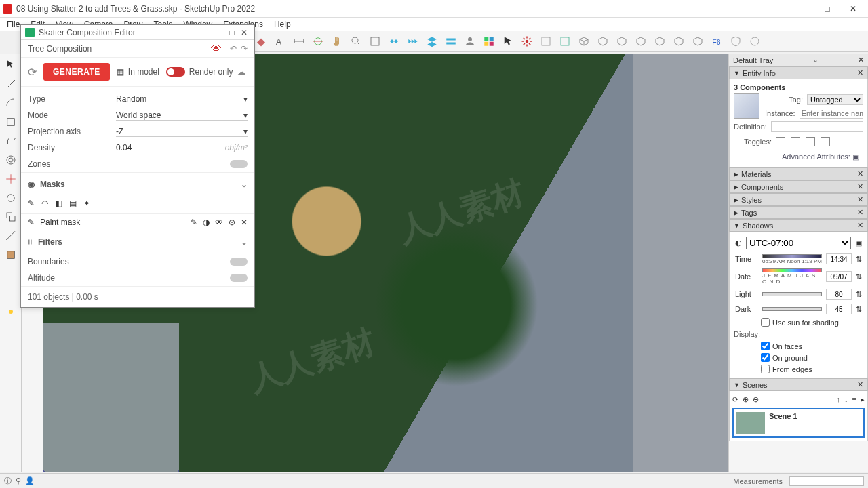 The width and height of the screenshot is (868, 488). What do you see at coordinates (244, 184) in the screenshot?
I see `chevron-down-icon: ⌄` at bounding box center [244, 184].